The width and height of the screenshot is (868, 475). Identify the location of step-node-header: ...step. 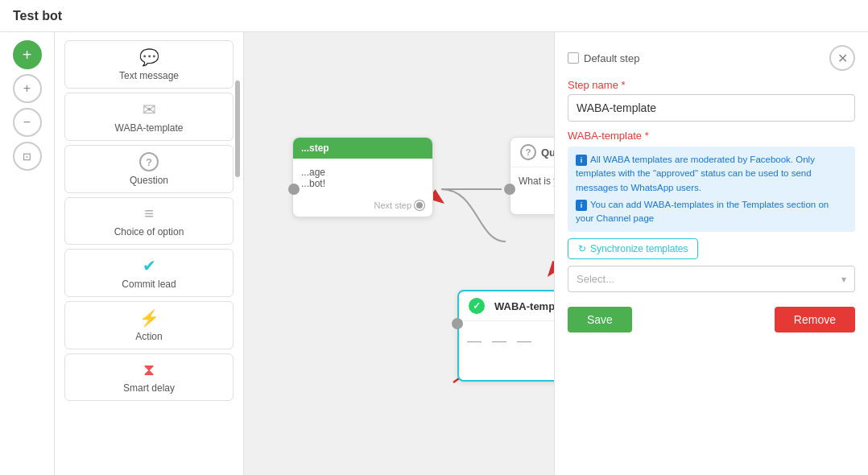
(362, 148).